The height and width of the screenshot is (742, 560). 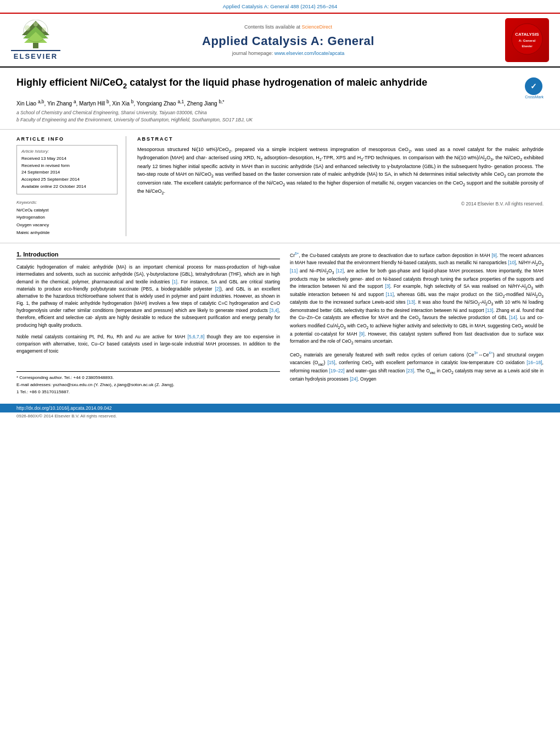 I want to click on footnote-email: E-mail addresses: yxzhao@sxu.edu.cn (Y. …, so click(x=148, y=386).